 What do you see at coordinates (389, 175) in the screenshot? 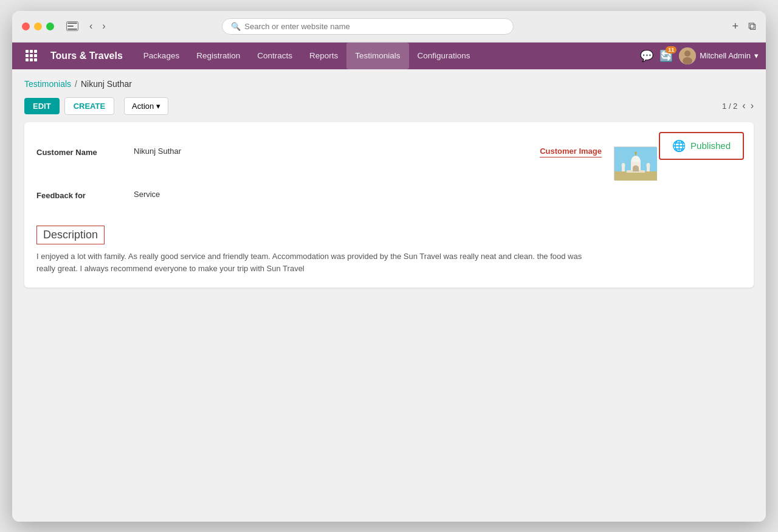
I see `form-section: Customer Name Nikunj Suthar Customer Ima…` at bounding box center [389, 175].